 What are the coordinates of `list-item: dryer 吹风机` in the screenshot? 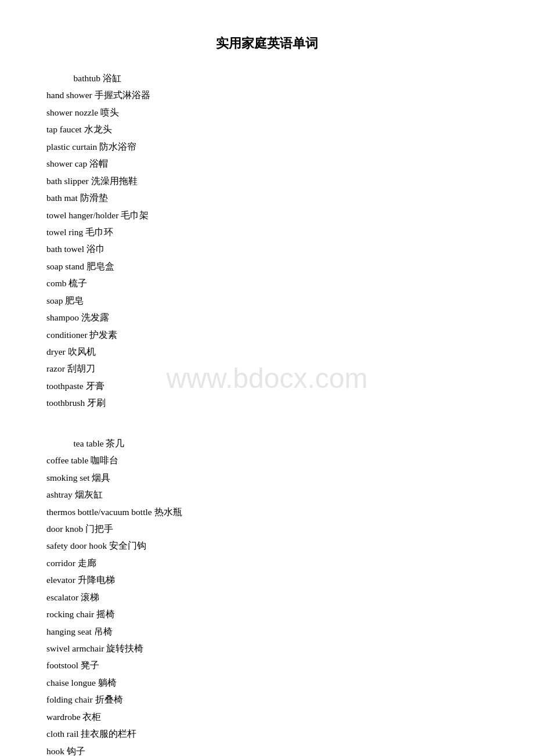 It's located at (267, 352).